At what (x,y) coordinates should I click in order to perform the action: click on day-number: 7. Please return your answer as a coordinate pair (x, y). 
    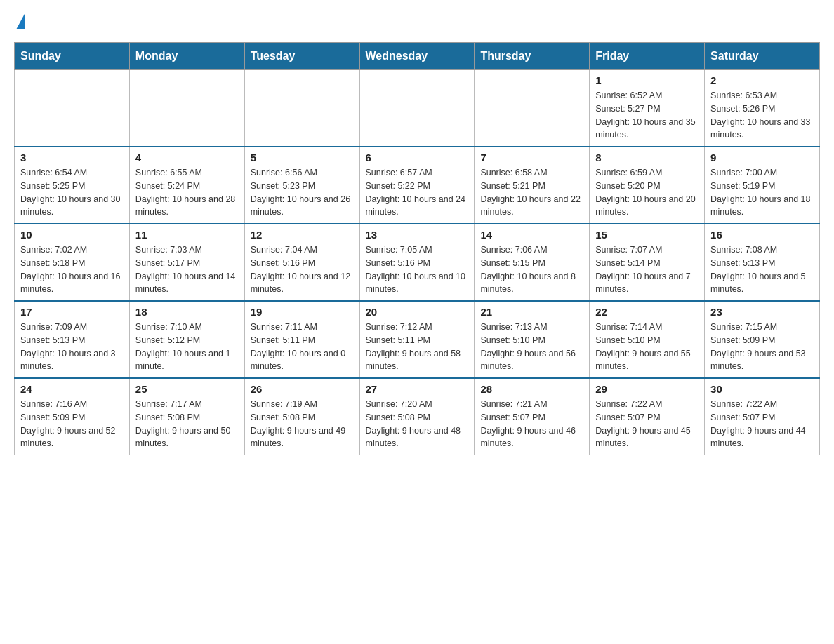
    Looking at the image, I should click on (532, 157).